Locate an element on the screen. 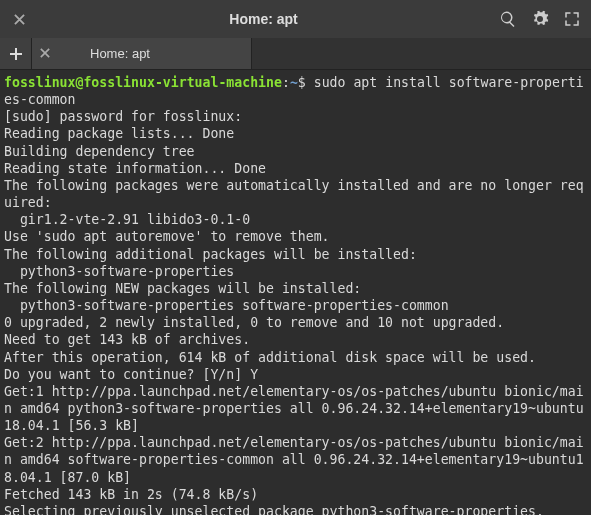 This screenshot has height=515, width=591. prompt-user: fosslinux is located at coordinates (40, 82).